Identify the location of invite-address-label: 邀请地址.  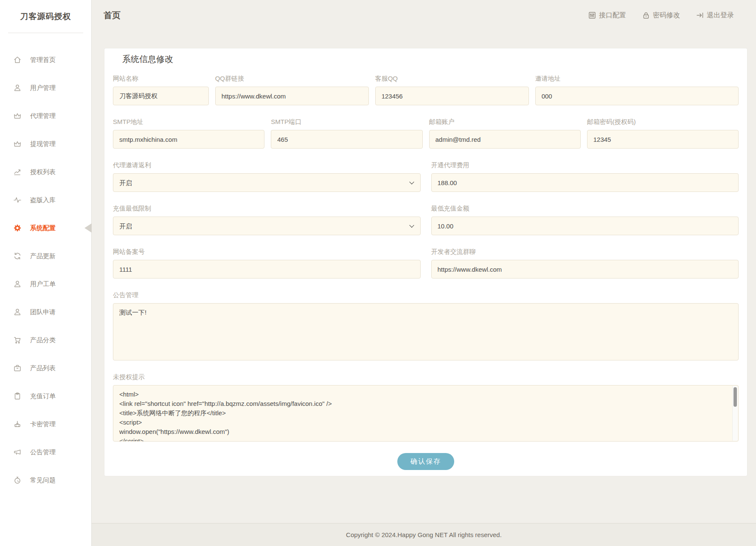
(637, 78).